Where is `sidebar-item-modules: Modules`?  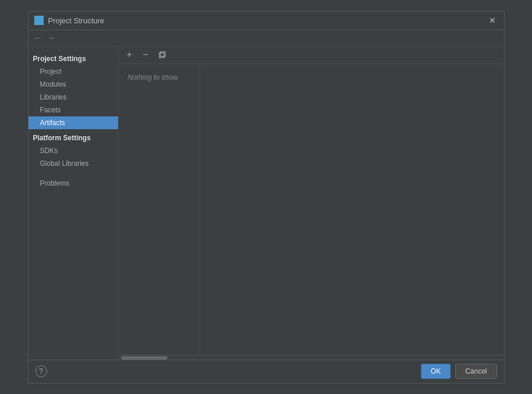
sidebar-item-modules: Modules is located at coordinates (73, 84).